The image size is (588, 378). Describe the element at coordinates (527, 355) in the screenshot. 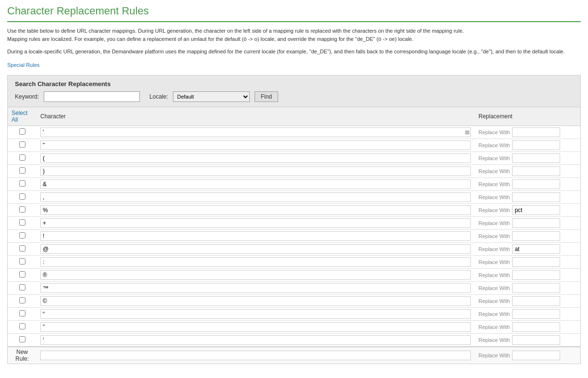

I see `new-rule-replacement-cell: Replace With` at that location.